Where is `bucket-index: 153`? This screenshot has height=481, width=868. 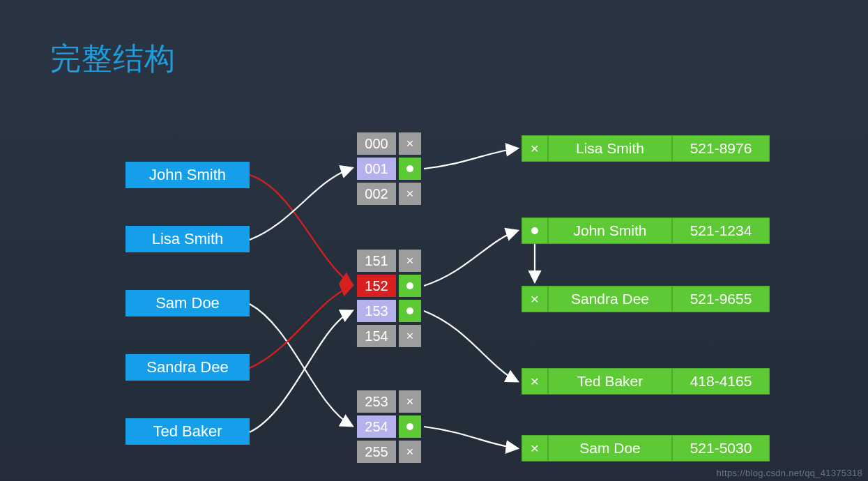 bucket-index: 153 is located at coordinates (376, 311).